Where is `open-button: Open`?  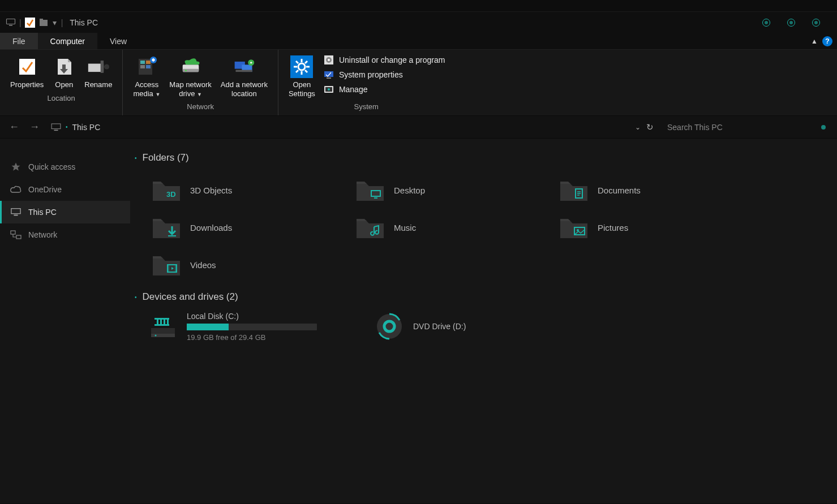
open-button: Open is located at coordinates (64, 72).